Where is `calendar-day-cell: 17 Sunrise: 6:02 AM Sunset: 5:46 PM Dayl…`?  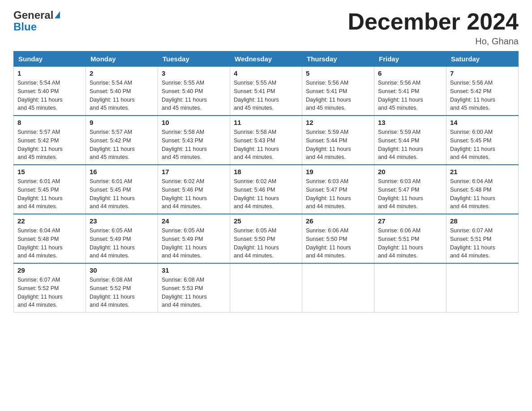 calendar-day-cell: 17 Sunrise: 6:02 AM Sunset: 5:46 PM Dayl… is located at coordinates (194, 189).